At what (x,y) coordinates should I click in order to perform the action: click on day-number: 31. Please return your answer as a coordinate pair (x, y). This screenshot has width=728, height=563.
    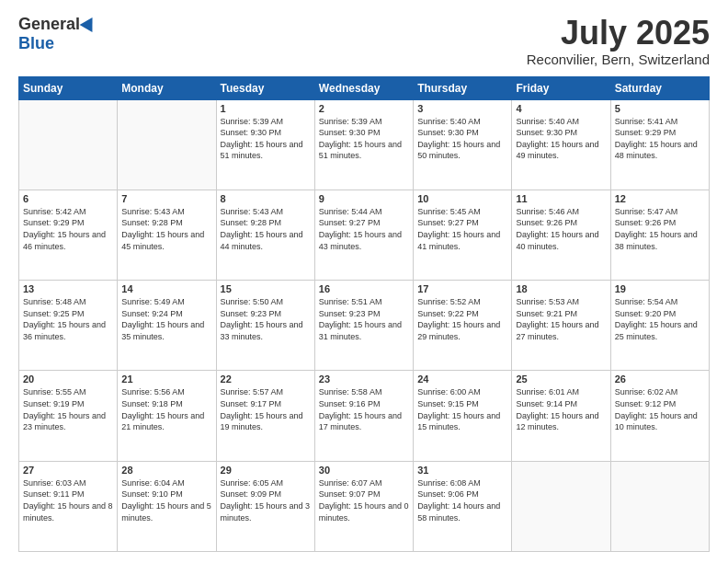
    Looking at the image, I should click on (462, 470).